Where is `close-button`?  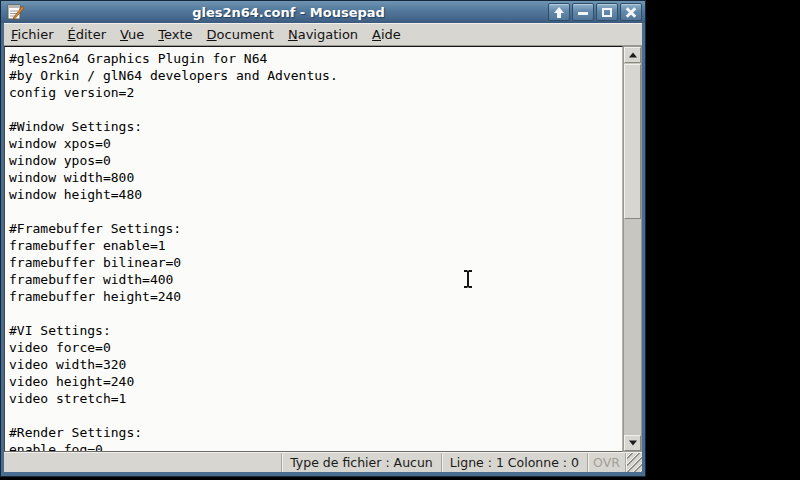 close-button is located at coordinates (631, 12).